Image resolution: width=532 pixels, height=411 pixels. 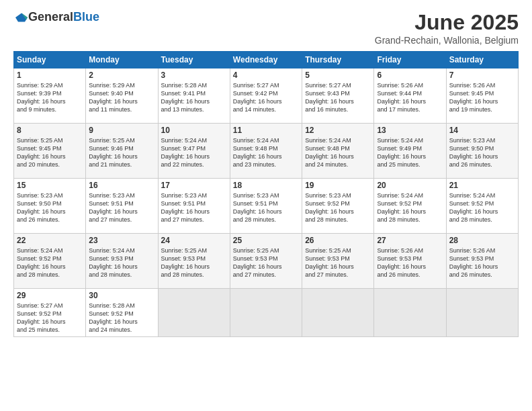 What do you see at coordinates (266, 60) in the screenshot?
I see `header-row: Sunday Monday Tuesday Wednesday Thursday…` at bounding box center [266, 60].